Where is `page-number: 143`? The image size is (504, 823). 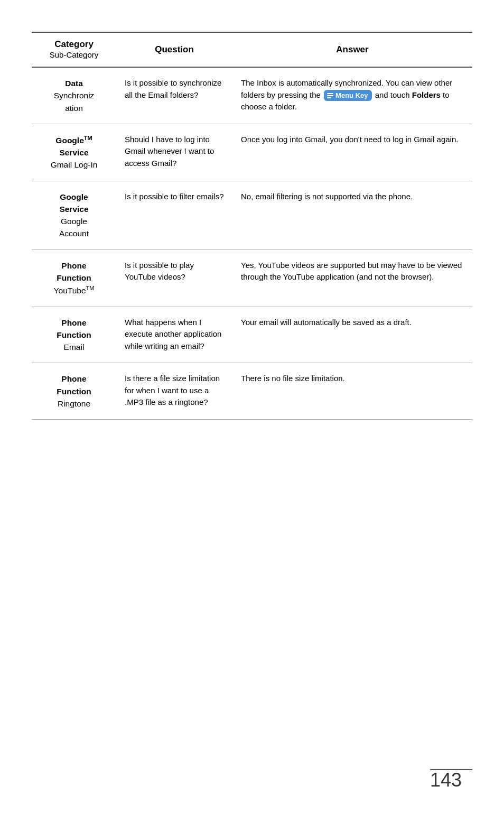 page-number: 143 is located at coordinates (446, 780).